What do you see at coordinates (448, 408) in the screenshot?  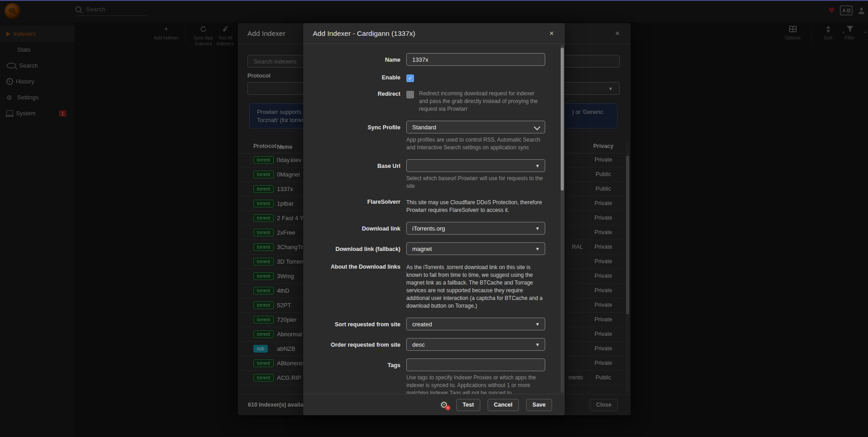 I see `advanced-off-badge: ×` at bounding box center [448, 408].